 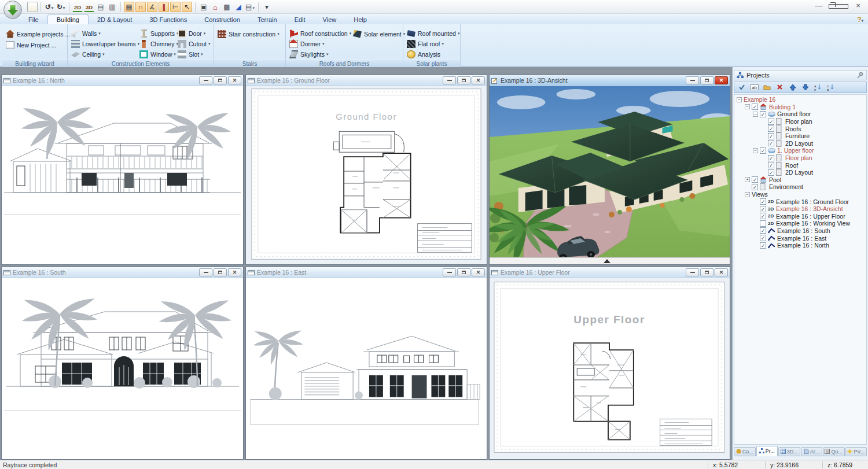 What do you see at coordinates (800, 128) in the screenshot?
I see `tree-item-roofs: ✓Roofs` at bounding box center [800, 128].